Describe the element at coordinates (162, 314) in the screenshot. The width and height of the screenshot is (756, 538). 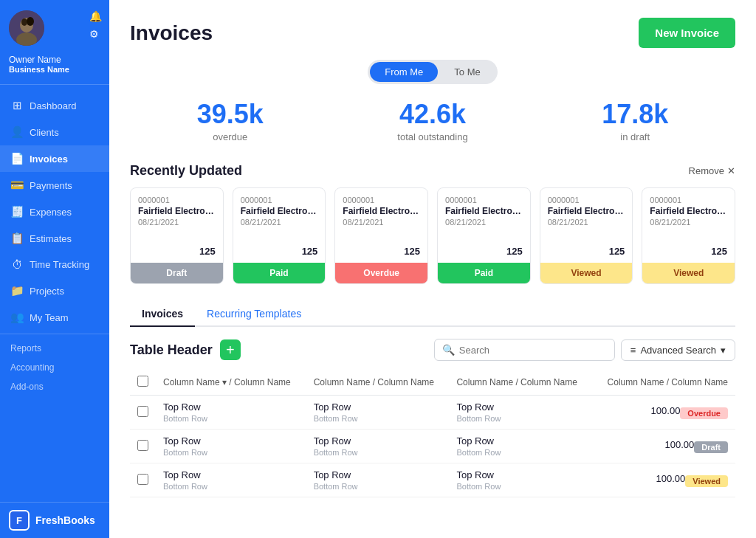
I see `tab-invoices: Invoices` at that location.